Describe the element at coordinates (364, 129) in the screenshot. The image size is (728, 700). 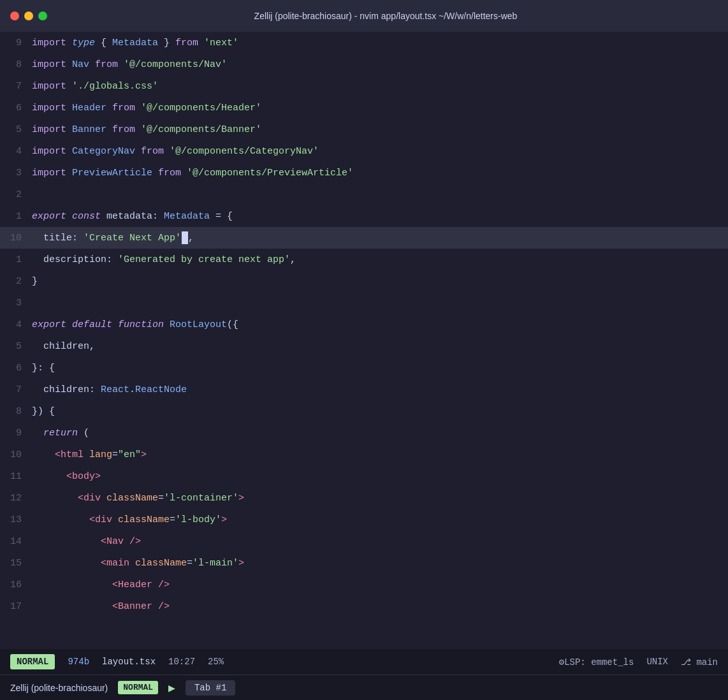
I see `code-line: 5import Banner from '@/components/Banner…` at that location.